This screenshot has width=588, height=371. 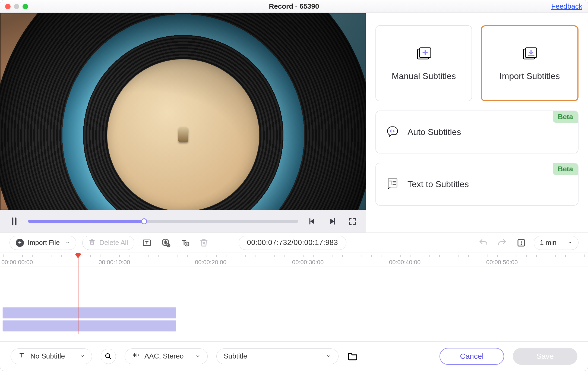 I want to click on trash-icon, so click(x=92, y=243).